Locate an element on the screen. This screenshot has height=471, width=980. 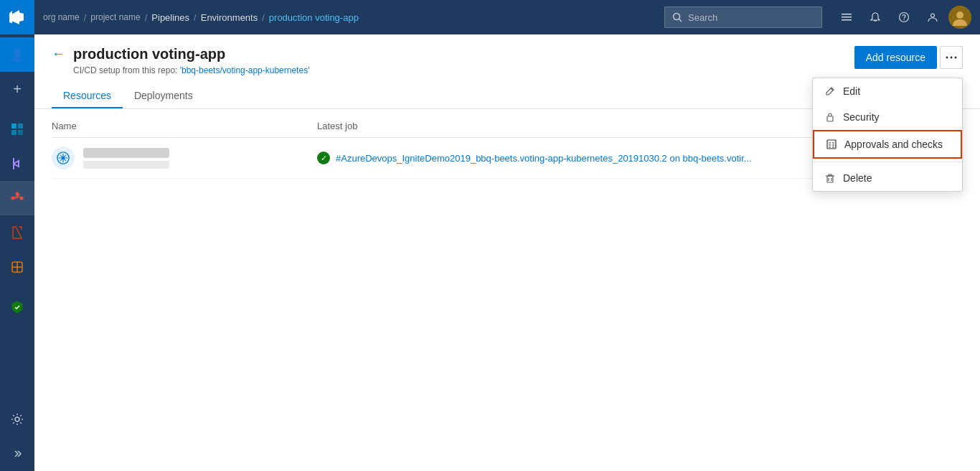
edit-icon is located at coordinates (830, 91).